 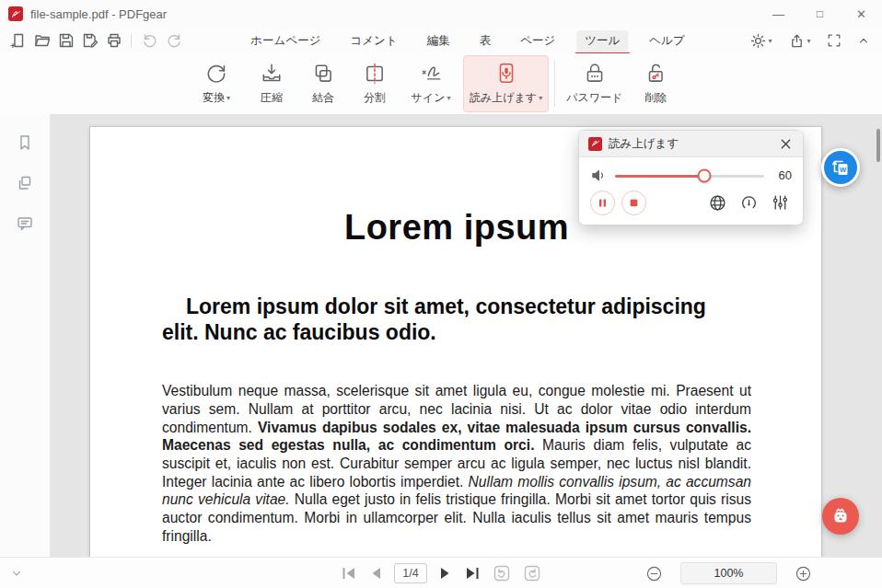 I want to click on ai-assistant-fab, so click(x=841, y=516).